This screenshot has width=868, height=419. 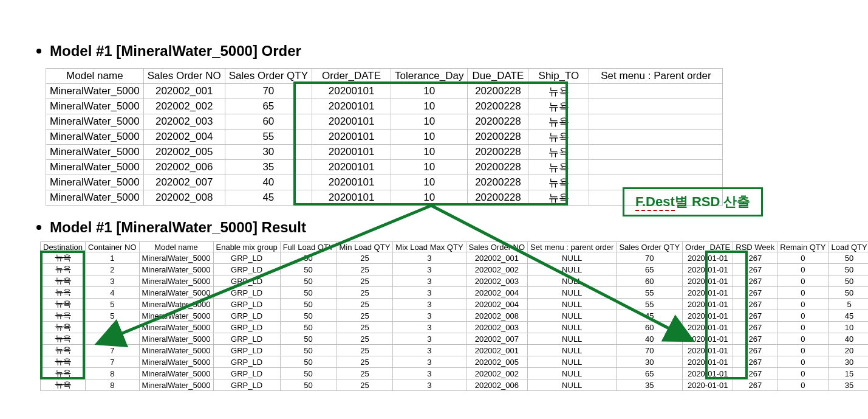 What do you see at coordinates (384, 198) in the screenshot?
I see `table-row: MineralWater_5000202002_0084520200101102…` at bounding box center [384, 198].